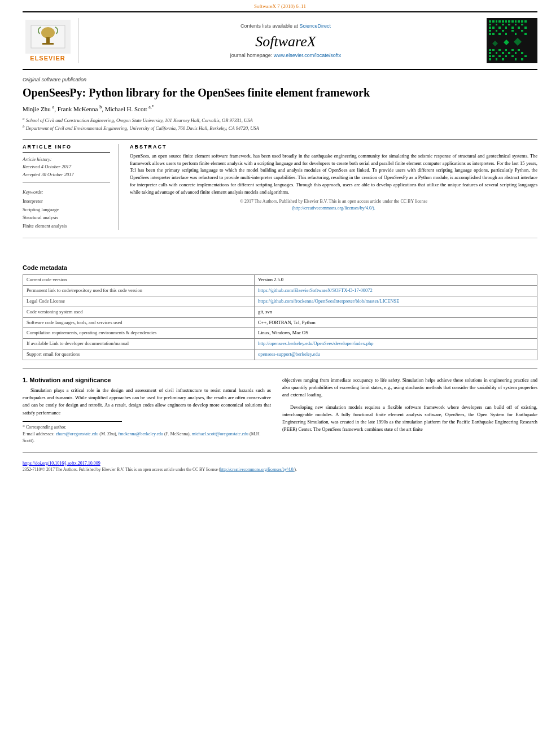  I want to click on cc-link-bottom: http://creativecommons.org/licenses/by/4…, so click(257, 470).